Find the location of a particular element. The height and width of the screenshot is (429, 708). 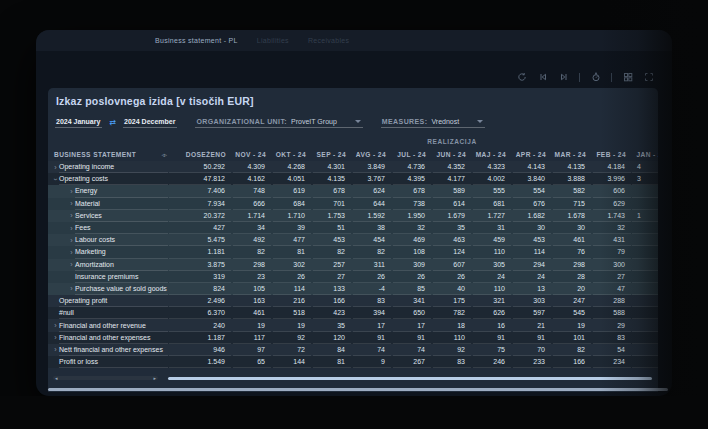

row-label-cell: ›Financial and other revenue is located at coordinates (108, 325).